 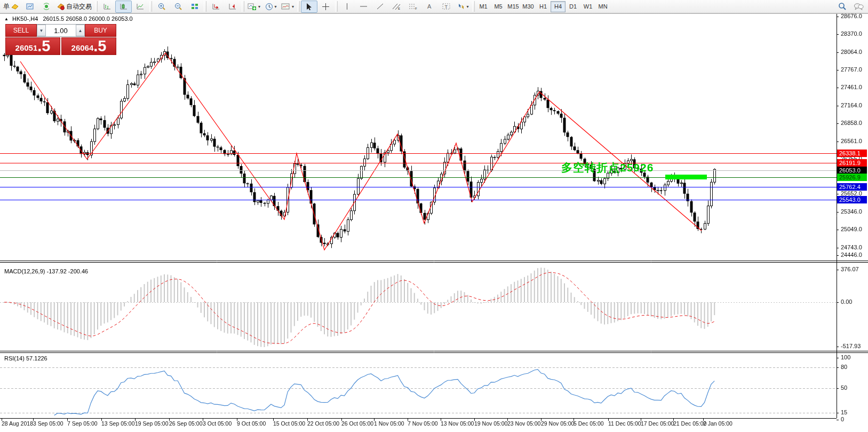 I want to click on time-tick-label: 9 Oct 05:00, so click(x=251, y=423).